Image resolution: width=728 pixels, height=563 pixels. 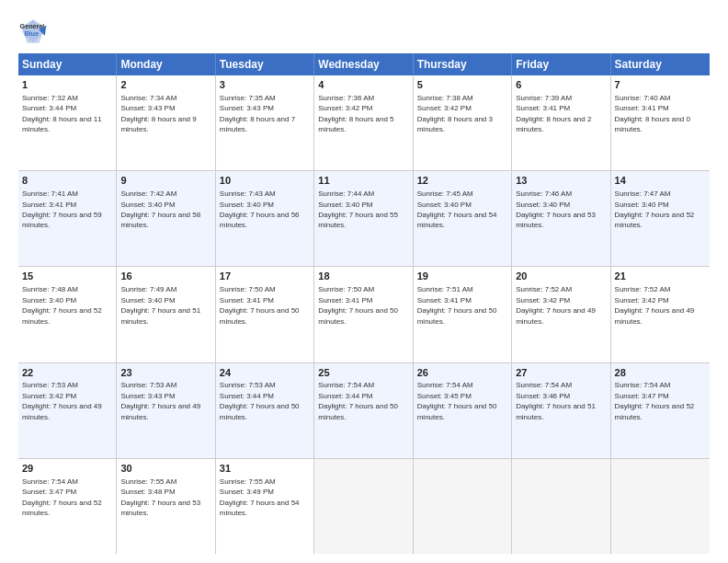 I want to click on calendar-header: SundayMondayTuesdayWednesdayThursdayFrid…, so click(x=364, y=64).